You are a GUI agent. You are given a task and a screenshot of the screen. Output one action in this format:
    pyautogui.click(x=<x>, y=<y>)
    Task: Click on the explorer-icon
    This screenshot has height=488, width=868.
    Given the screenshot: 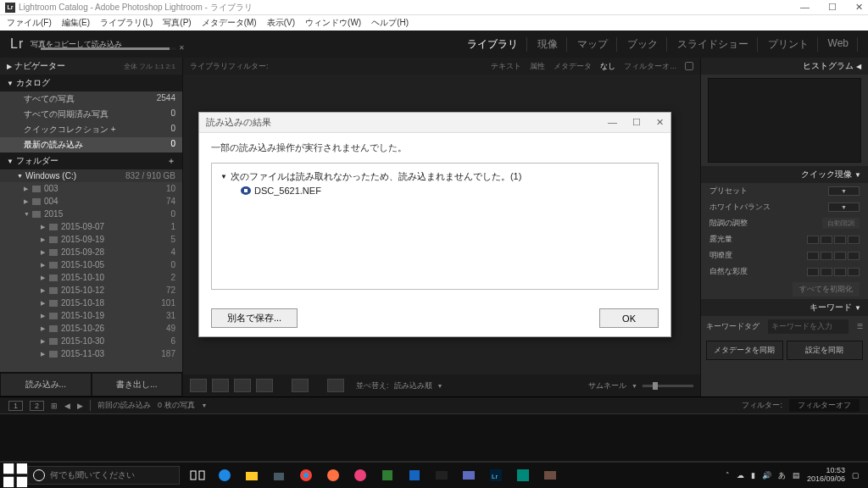 What is the action you would take?
    pyautogui.click(x=252, y=475)
    